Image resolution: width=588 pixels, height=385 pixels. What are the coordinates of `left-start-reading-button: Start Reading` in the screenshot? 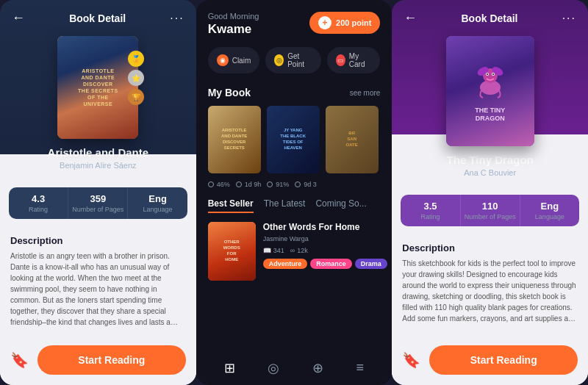 It's located at (112, 360).